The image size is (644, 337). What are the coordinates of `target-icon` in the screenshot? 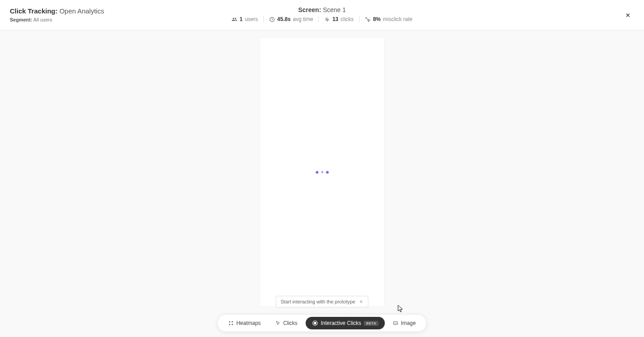 It's located at (315, 323).